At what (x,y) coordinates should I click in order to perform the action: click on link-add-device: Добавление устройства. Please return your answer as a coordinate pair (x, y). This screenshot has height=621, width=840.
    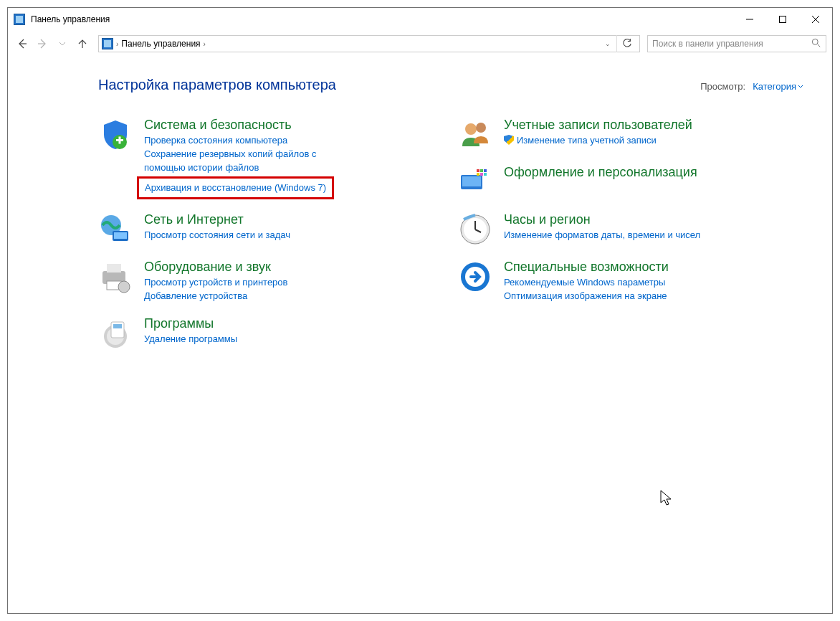
    Looking at the image, I should click on (216, 297).